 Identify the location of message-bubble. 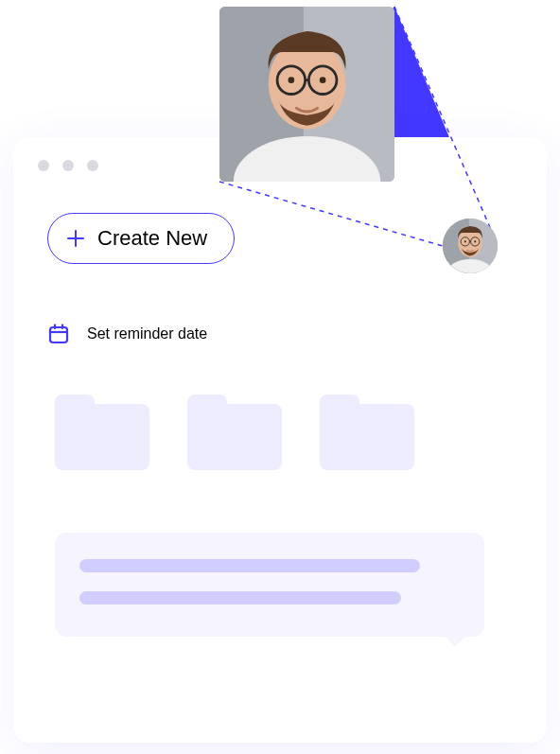
(270, 585).